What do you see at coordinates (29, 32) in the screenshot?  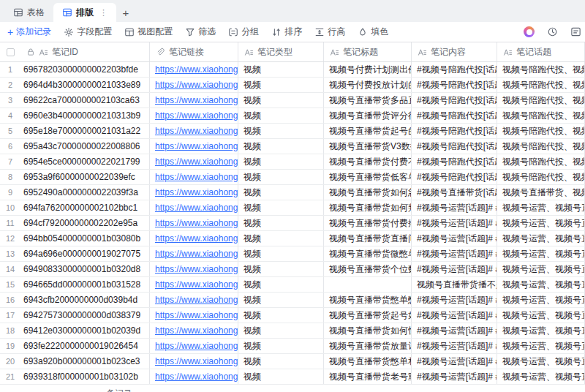 I see `add-record-button: + 添加记录` at bounding box center [29, 32].